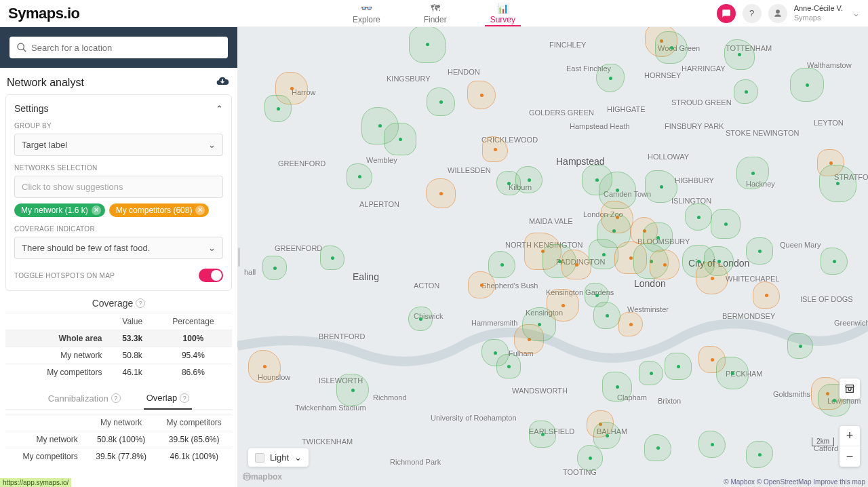 The height and width of the screenshot is (487, 868). I want to click on group-by-select: Target label ⌄, so click(119, 145).